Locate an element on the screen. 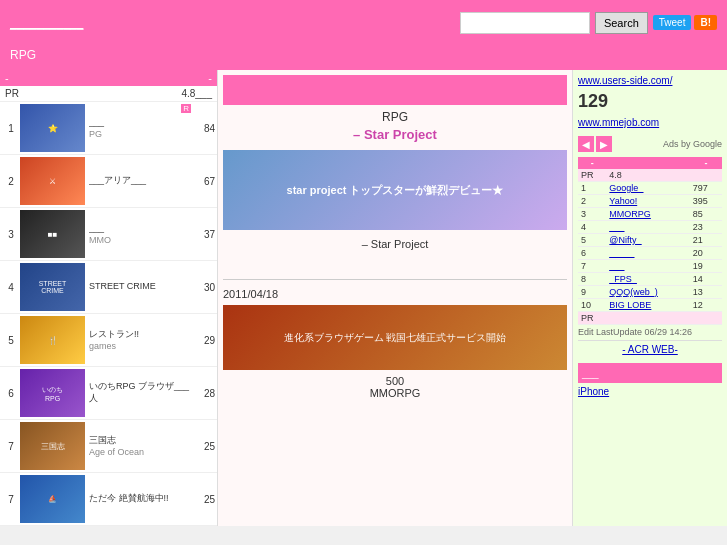 This screenshot has width=727, height=545. item-image: いのちRPG is located at coordinates (52, 393).